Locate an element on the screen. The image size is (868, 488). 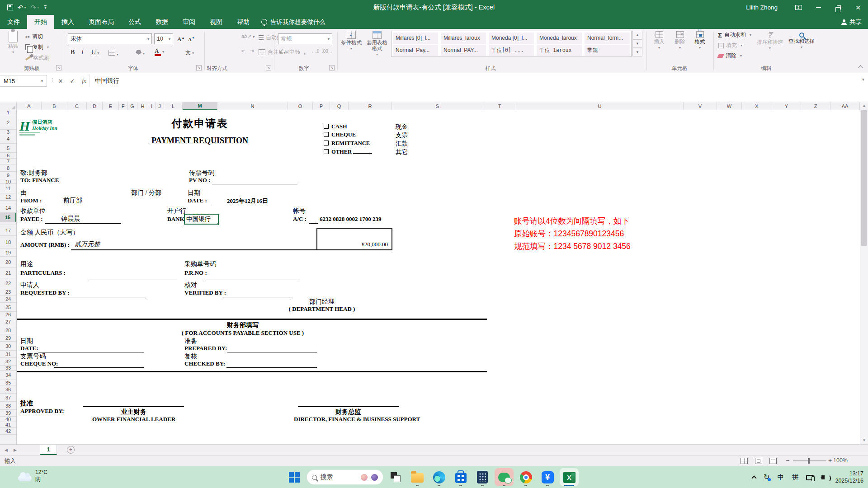
row-header-42: 42 is located at coordinates (8, 431).